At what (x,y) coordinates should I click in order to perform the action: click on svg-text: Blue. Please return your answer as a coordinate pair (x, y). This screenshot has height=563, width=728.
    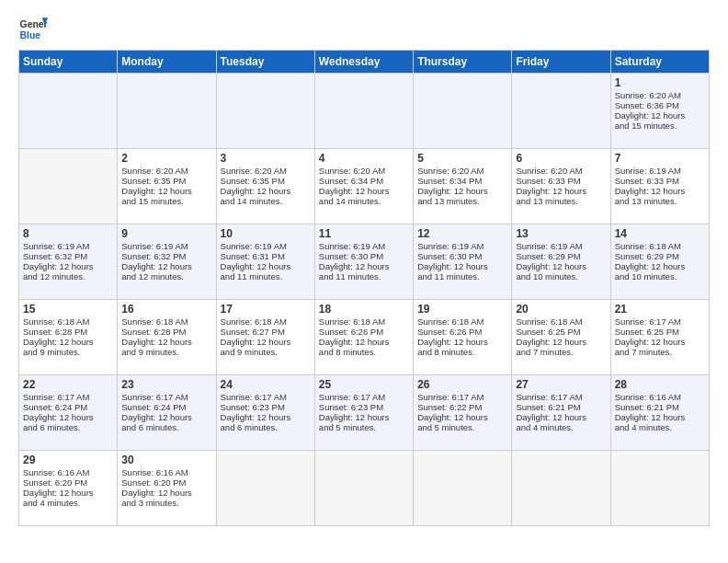
    Looking at the image, I should click on (31, 35).